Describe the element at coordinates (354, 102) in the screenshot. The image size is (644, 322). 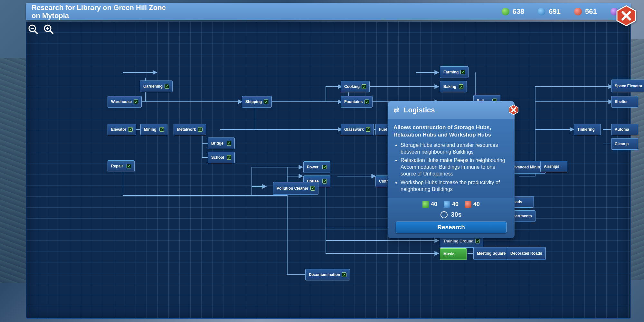
I see `node-label: Fountains` at that location.